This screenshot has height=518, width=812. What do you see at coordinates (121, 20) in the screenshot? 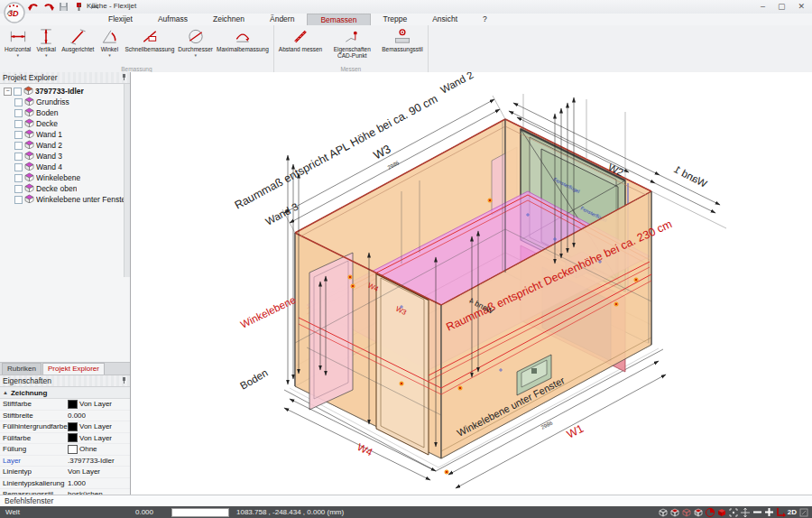
I see `menu-tab-flexijet: Flexijet` at bounding box center [121, 20].